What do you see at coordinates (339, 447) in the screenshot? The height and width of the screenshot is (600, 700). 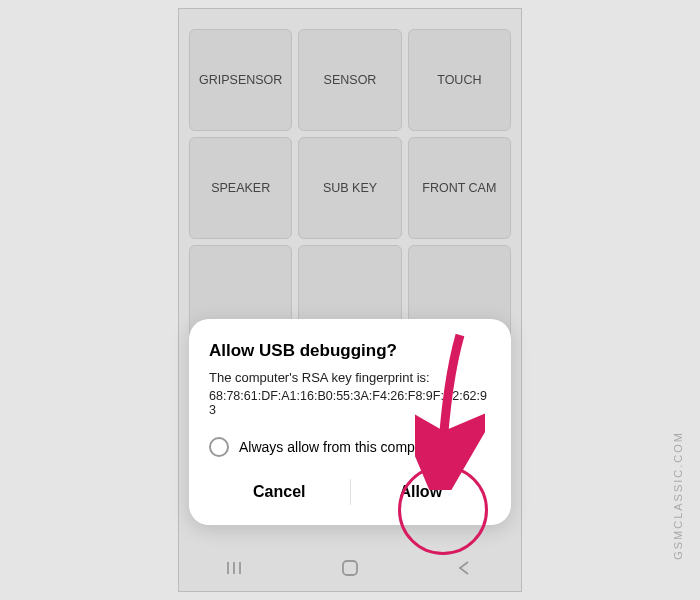 I see `checkbox-label: Always allow from this computer` at bounding box center [339, 447].